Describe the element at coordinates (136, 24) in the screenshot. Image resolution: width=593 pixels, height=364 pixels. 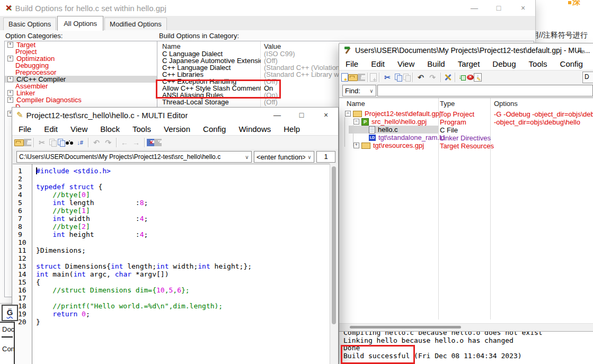
I see `tab-modified-options: Modified Options` at that location.